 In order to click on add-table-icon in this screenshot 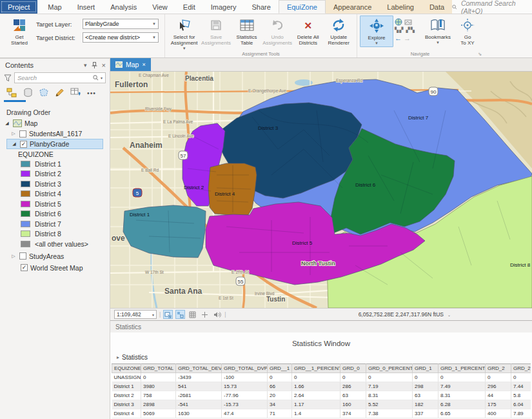, I will do `click(76, 93)`.